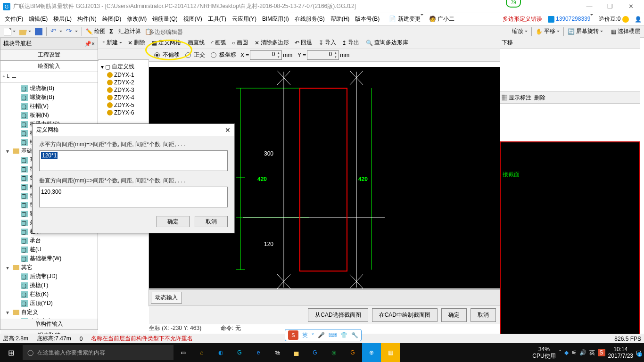  What do you see at coordinates (405, 315) in the screenshot?
I see `draw-in-cad-button: 在CAD中绘制截面图` at bounding box center [405, 315].